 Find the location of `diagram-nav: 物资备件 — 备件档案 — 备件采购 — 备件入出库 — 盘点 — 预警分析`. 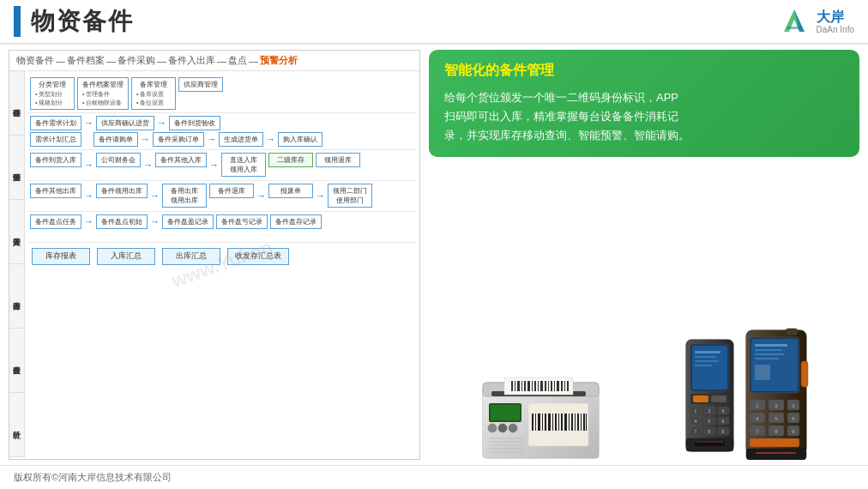

diagram-nav: 物资备件 — 备件档案 — 备件采购 — 备件入出库 — 盘点 — 预警分析 is located at coordinates (214, 61).